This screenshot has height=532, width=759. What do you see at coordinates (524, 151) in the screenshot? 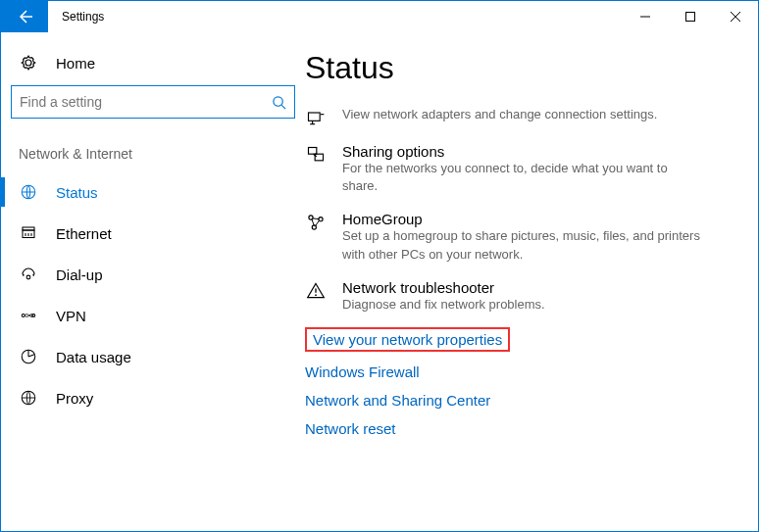
I see `sharing-title: Sharing options` at bounding box center [524, 151].